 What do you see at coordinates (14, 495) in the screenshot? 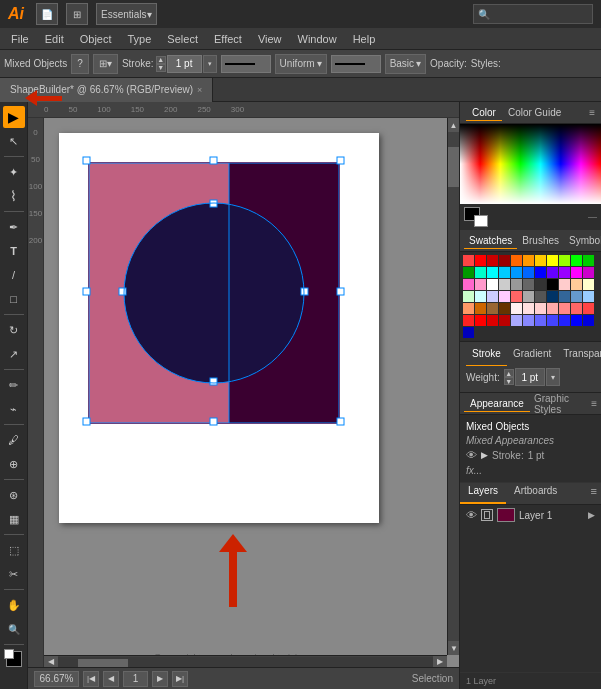
I see `tool-symbol: ⊛` at bounding box center [14, 495].